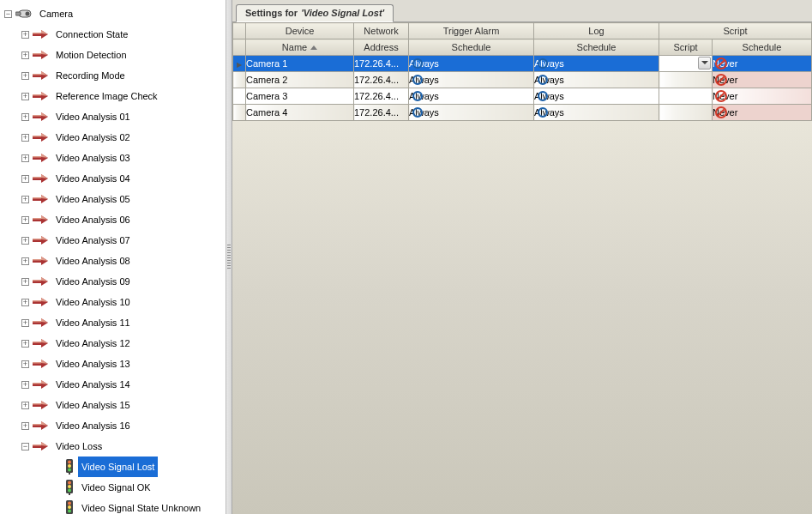 This screenshot has width=812, height=514. I want to click on header-device: Device, so click(300, 31).